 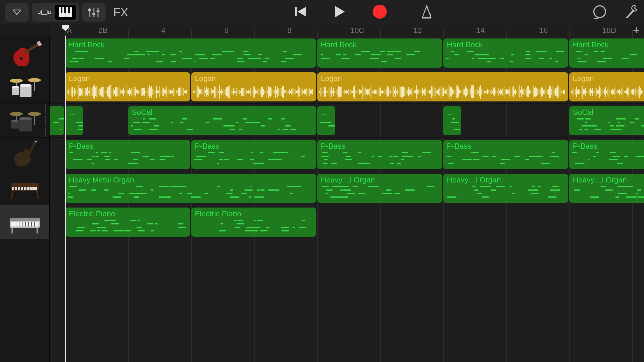 I want to click on region-label: Heavy…l Organ, so click(x=506, y=180).